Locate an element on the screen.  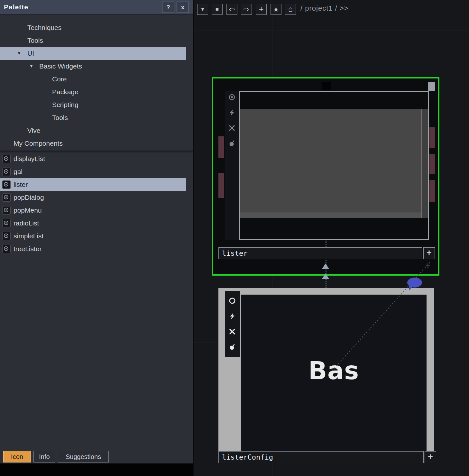
tree-item-techniques: Techniques is located at coordinates (93, 28).